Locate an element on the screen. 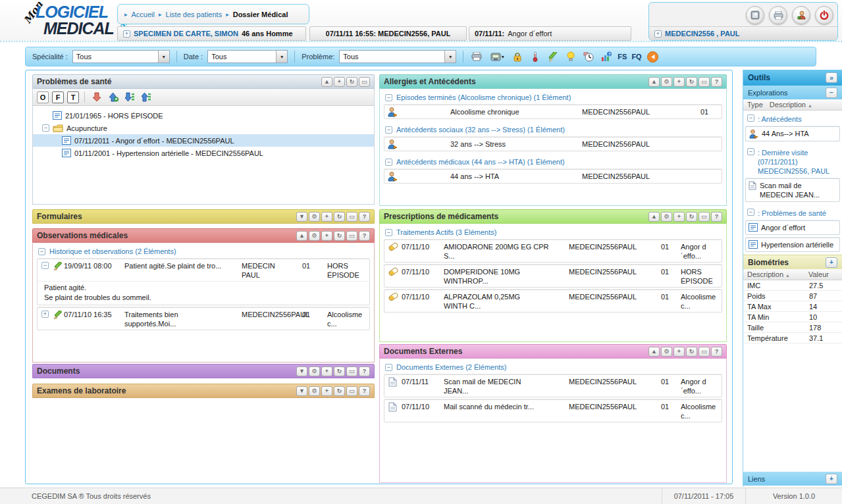 This screenshot has width=842, height=504. specialty-select: Tous ▾ is located at coordinates (121, 57).